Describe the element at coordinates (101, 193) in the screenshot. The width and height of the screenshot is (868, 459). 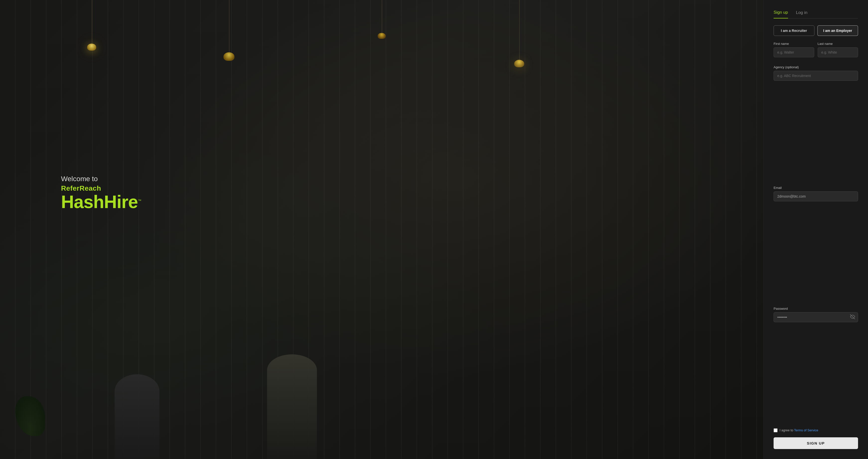
I see `welcome-container: Welcome to ReferReach HashHire™` at that location.